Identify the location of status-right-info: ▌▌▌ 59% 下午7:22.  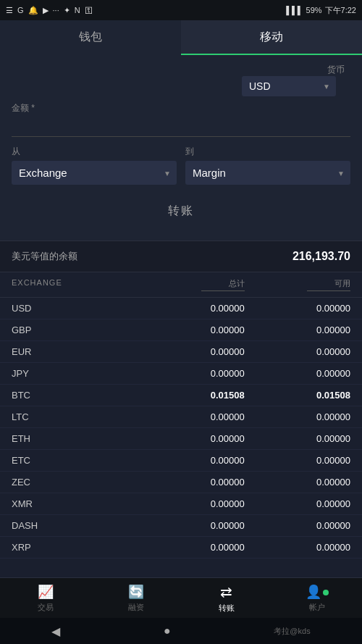
(321, 10).